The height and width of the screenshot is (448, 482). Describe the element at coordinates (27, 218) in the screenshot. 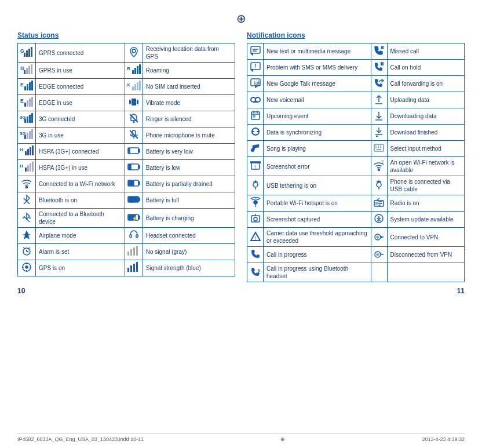

I see `status-icon-10-left` at that location.